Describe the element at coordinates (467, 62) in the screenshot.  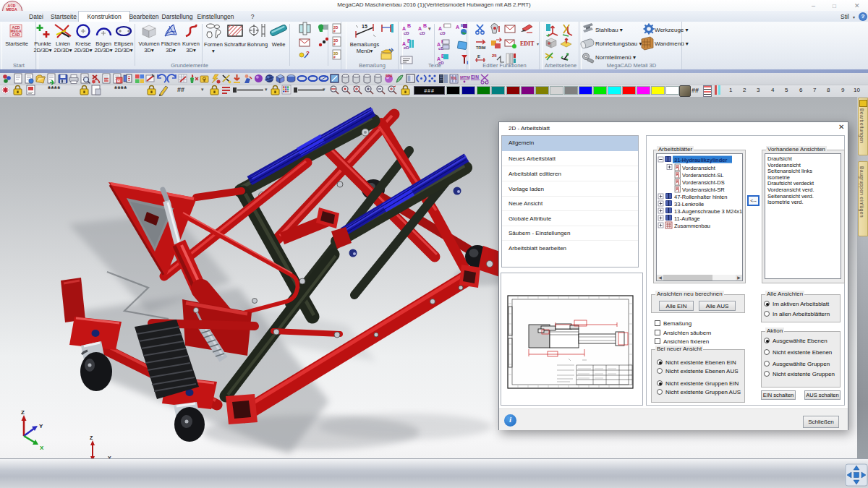
I see `svg-text: i` at that location.